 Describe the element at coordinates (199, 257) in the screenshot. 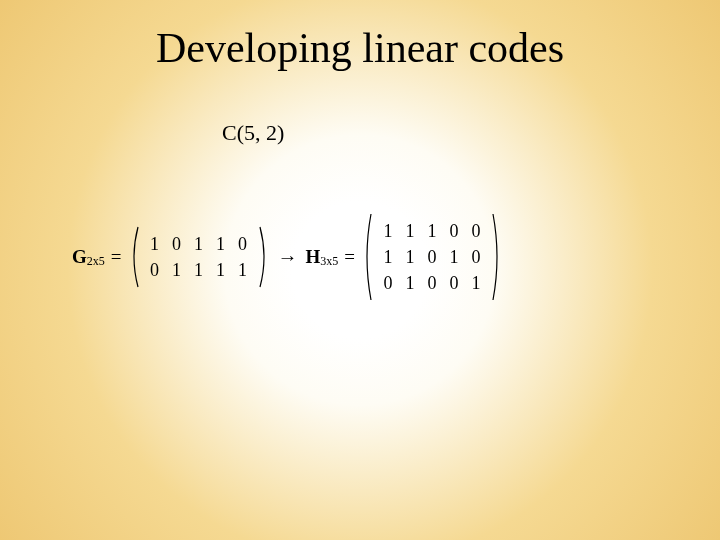

I see `g-matrix: 1011001111` at that location.